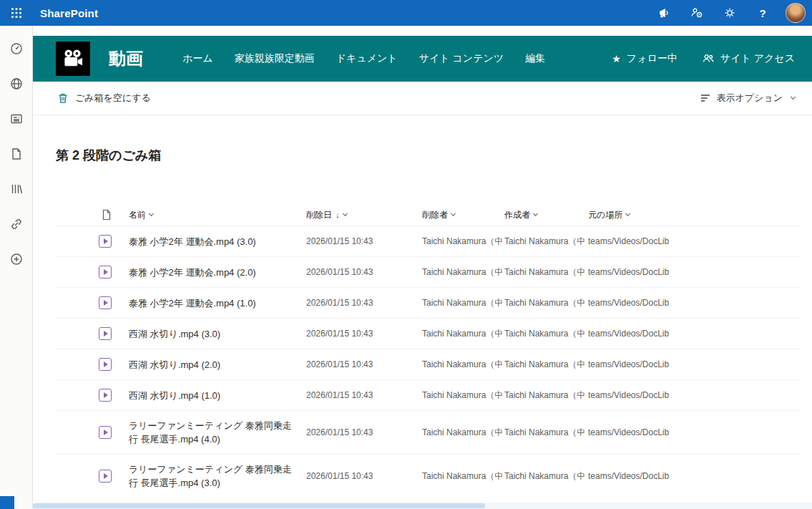  What do you see at coordinates (16, 224) in the screenshot?
I see `link-button` at bounding box center [16, 224].